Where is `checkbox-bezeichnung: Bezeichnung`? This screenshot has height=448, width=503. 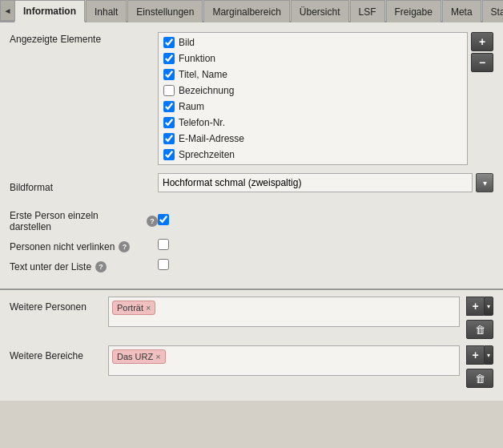
checkbox-bezeichnung: Bezeichnung is located at coordinates (312, 91).